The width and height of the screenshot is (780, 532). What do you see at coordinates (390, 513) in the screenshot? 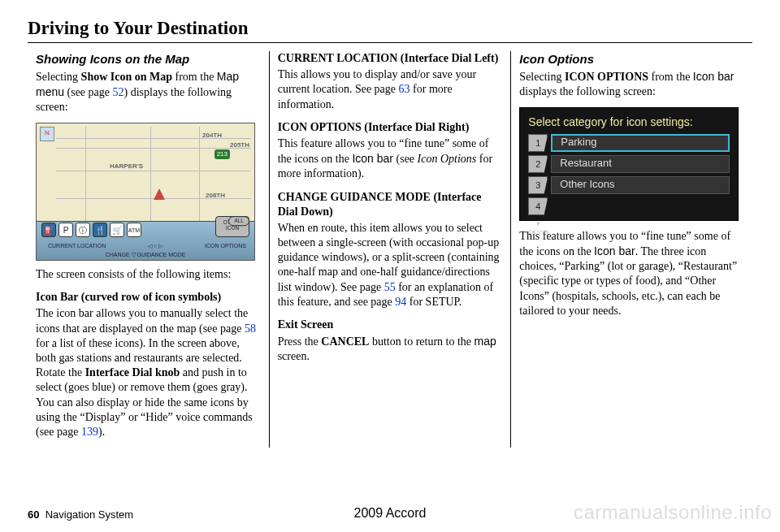
I see `model-label: 2009 Accord` at bounding box center [390, 513].